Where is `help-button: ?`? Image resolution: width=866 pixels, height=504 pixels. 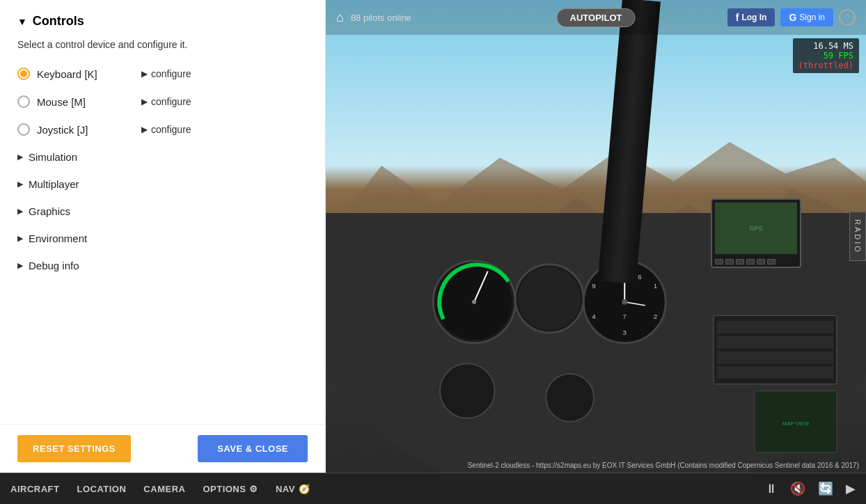 help-button: ? is located at coordinates (847, 17).